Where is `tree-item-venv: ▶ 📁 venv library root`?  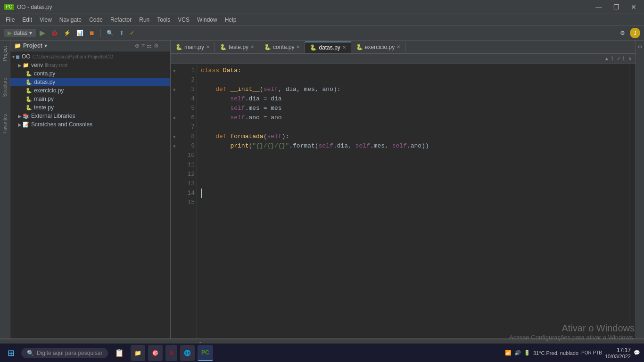 tree-item-venv: ▶ 📁 venv library root is located at coordinates (91, 65).